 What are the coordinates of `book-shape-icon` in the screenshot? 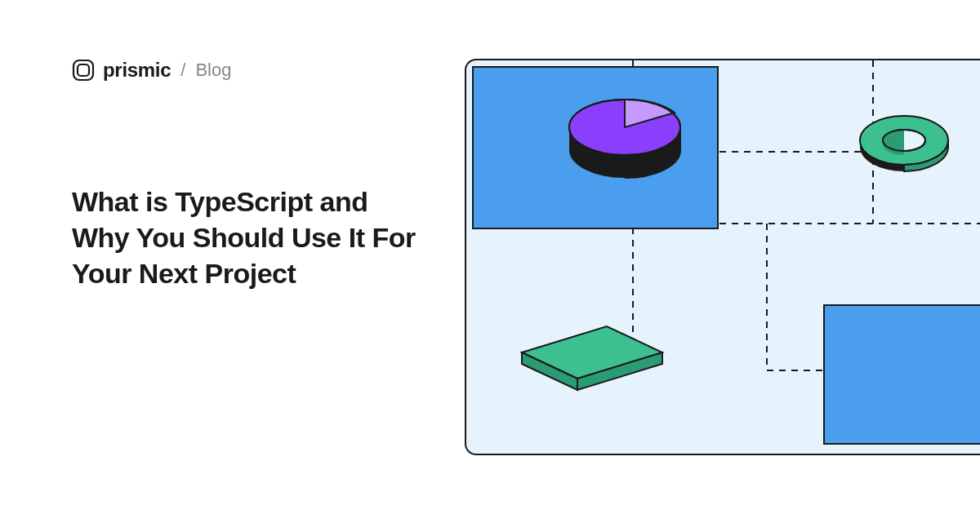 It's located at (592, 358).